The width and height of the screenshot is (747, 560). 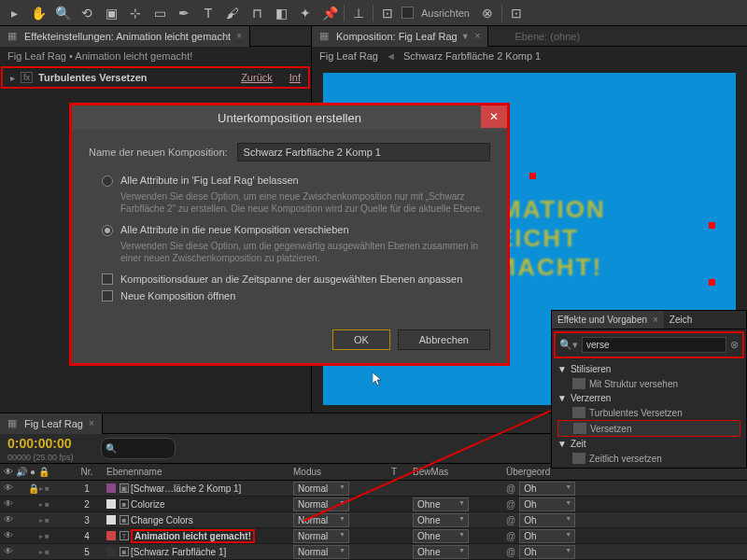 I want to click on rotate-tool-icon: ⟲, so click(x=87, y=13).